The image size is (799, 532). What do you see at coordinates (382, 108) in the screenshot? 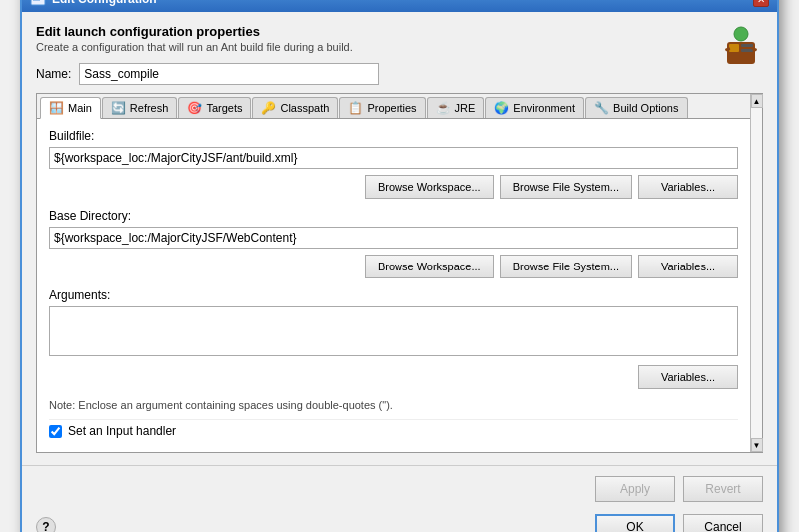
I see `tab-properties: 📋 Properties` at bounding box center [382, 108].